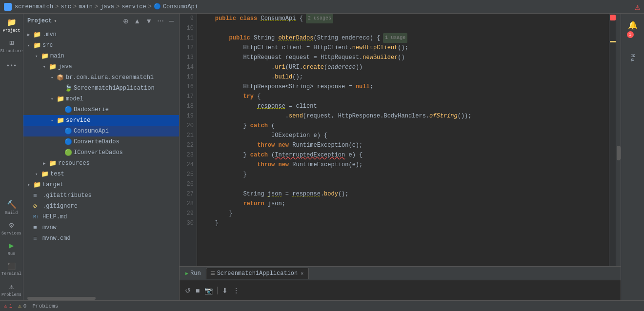 The width and height of the screenshot is (644, 311). Describe the element at coordinates (613, 18) in the screenshot. I see `error-marker` at that location.